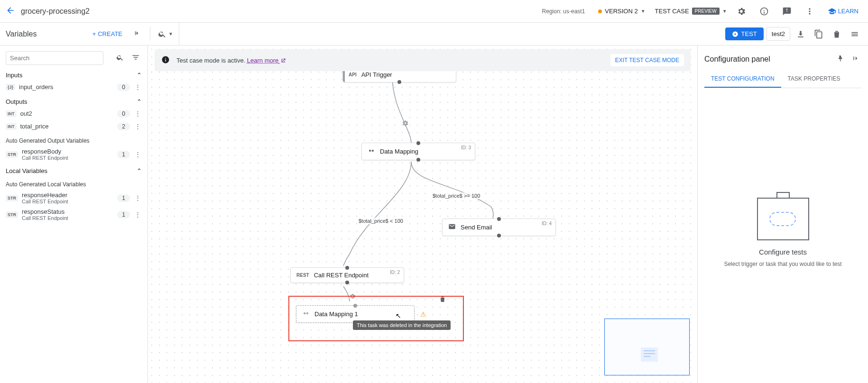 The width and height of the screenshot is (868, 383). What do you see at coordinates (66, 87) in the screenshot?
I see `var-name: input_orders` at bounding box center [66, 87].